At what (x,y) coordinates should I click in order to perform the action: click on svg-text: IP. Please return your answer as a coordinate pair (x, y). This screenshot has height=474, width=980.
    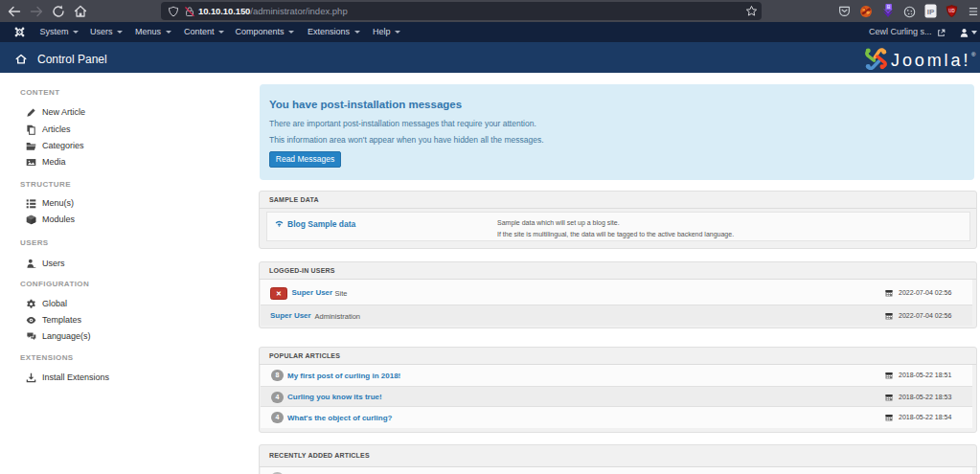
    Looking at the image, I should click on (931, 11).